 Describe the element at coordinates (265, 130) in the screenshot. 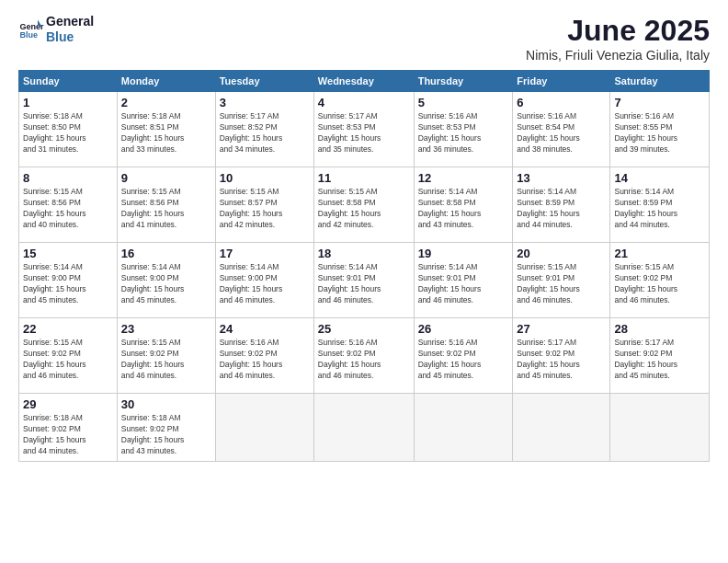

I see `table-row: 3Sunrise: 5:17 AMSunset: 8:52 PMDaylight…` at that location.